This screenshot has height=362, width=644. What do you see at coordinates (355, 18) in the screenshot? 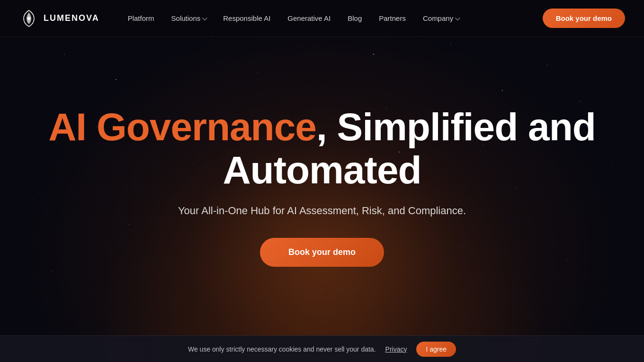
I see `nav-blog: Blog` at bounding box center [355, 18].